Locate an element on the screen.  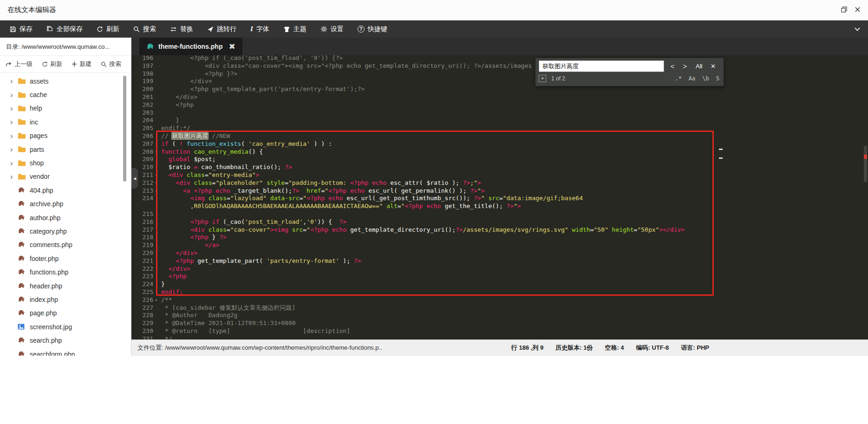
code-line: 210 $ratio = cao_thumbnail_ratio(); ?> is located at coordinates (500, 167).